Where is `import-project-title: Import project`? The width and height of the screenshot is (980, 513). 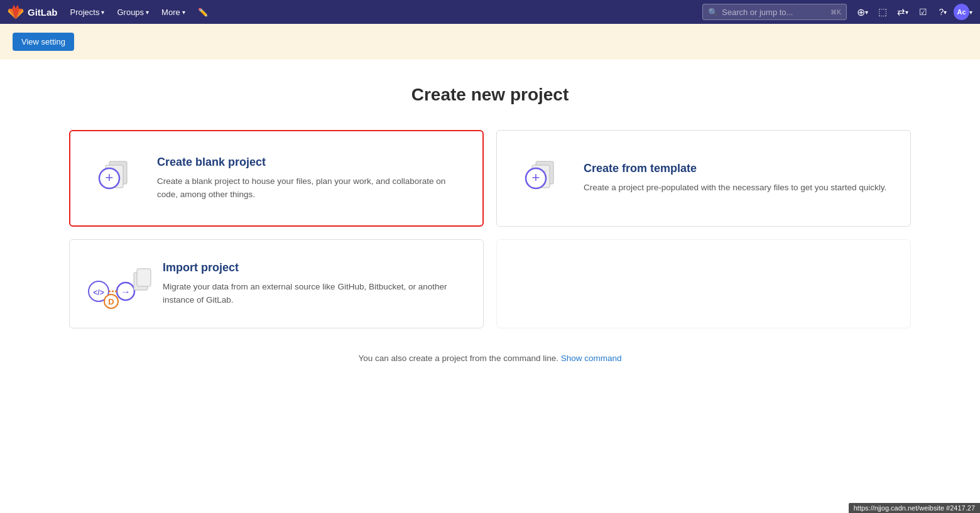 import-project-title: Import project is located at coordinates (315, 267).